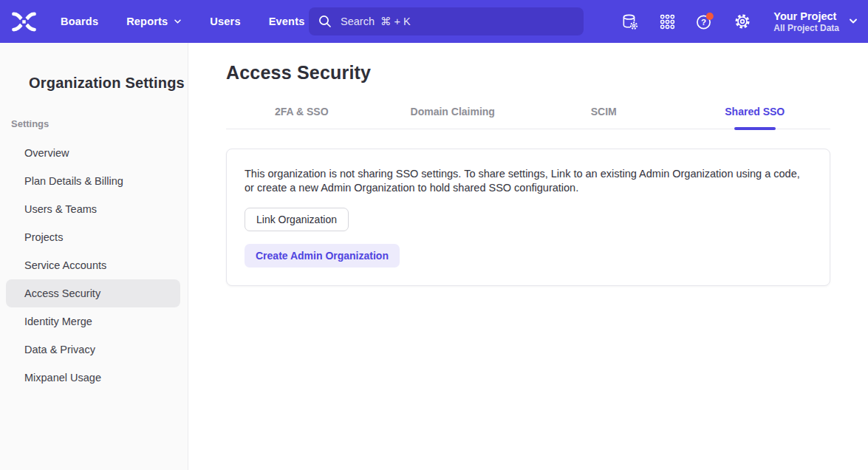 The height and width of the screenshot is (470, 868). Describe the element at coordinates (742, 21) in the screenshot. I see `gear-icon` at that location.